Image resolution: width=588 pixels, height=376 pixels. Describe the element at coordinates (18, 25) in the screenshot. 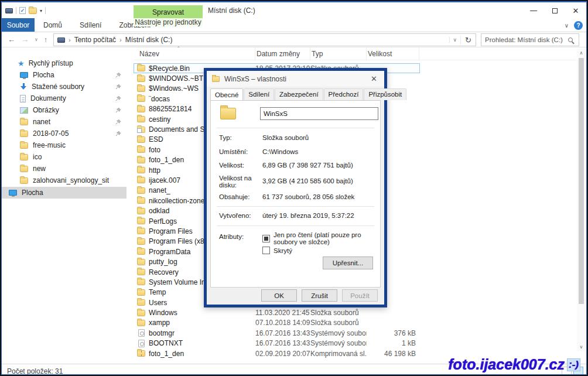

I see `tab-soubor: Soubor` at that location.